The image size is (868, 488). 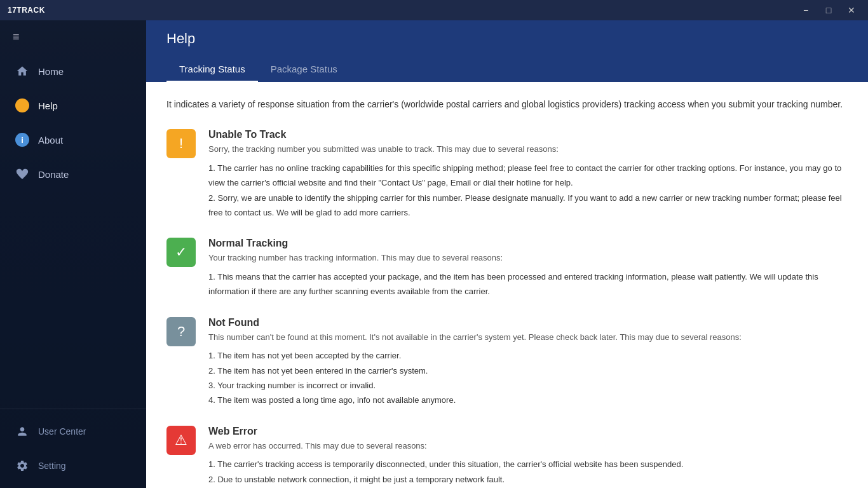 What do you see at coordinates (22, 71) in the screenshot?
I see `home-icon` at bounding box center [22, 71].